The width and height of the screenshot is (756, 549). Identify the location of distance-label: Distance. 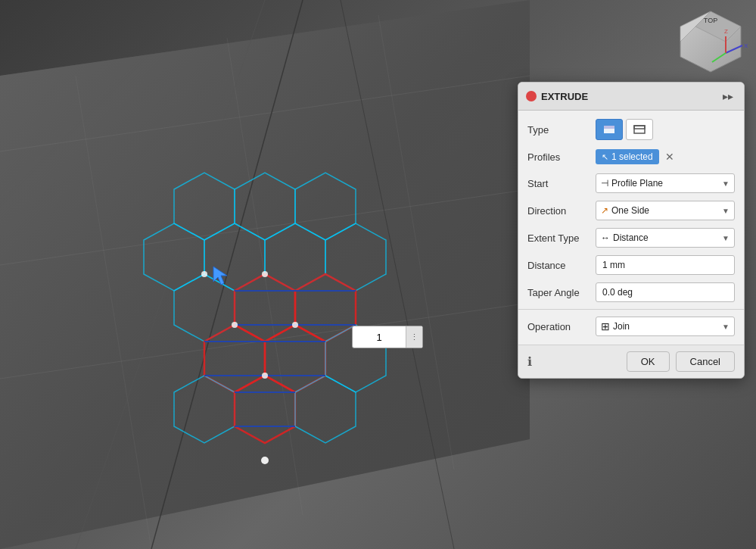
(562, 265).